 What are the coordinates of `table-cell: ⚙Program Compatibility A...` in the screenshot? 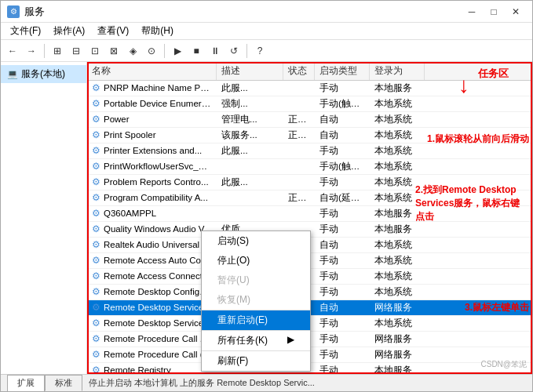 It's located at (152, 198).